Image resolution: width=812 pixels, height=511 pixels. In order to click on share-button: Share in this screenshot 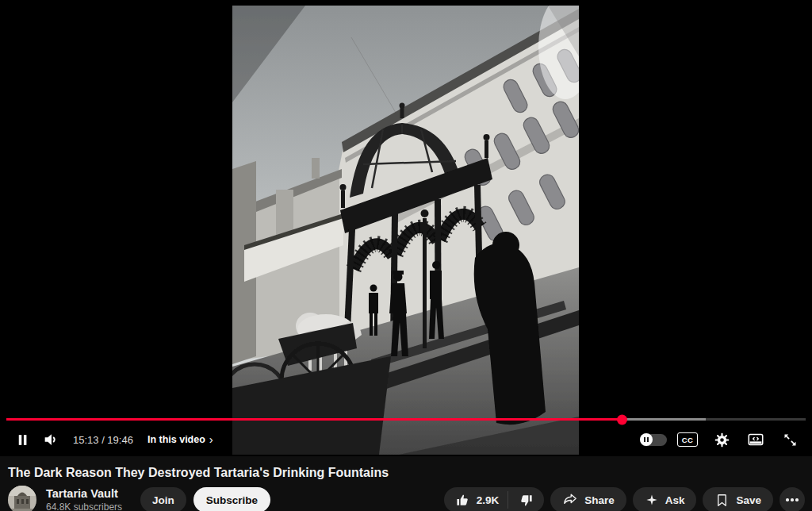, I will do `click(588, 499)`.